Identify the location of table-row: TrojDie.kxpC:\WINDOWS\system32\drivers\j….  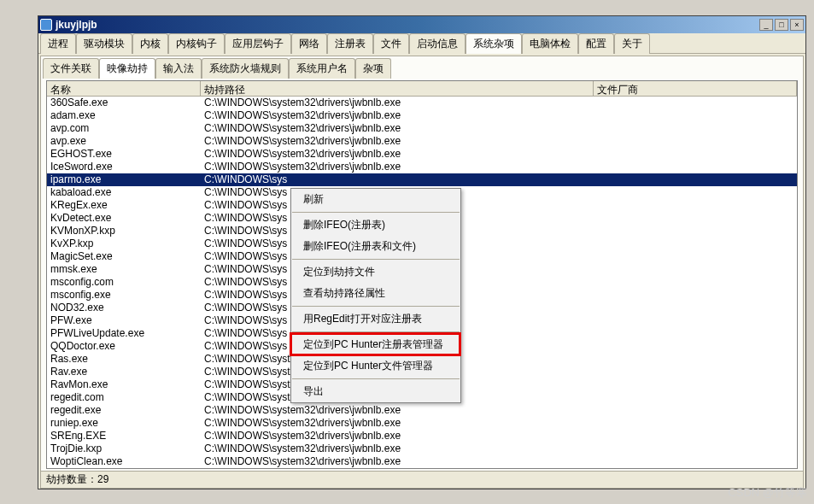
(422, 449).